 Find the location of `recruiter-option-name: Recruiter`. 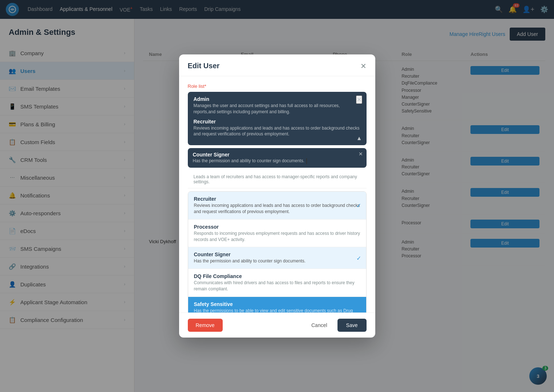

recruiter-option-name: Recruiter is located at coordinates (277, 199).